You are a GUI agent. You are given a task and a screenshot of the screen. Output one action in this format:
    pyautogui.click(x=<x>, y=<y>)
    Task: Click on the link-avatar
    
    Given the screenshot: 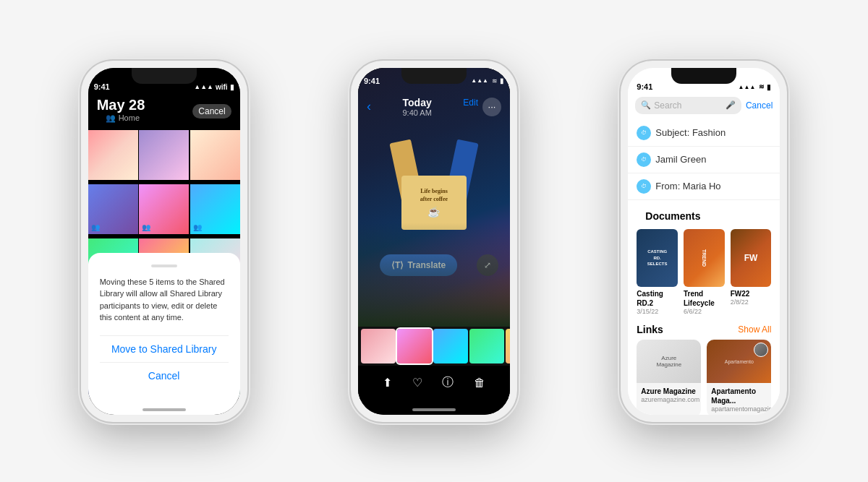 What is the action you would take?
    pyautogui.click(x=761, y=350)
    